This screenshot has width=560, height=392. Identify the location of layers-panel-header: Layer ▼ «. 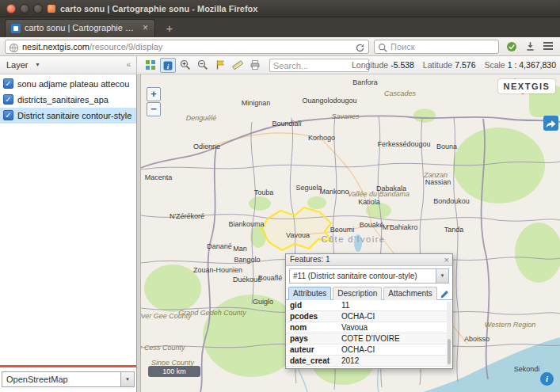
(68, 65).